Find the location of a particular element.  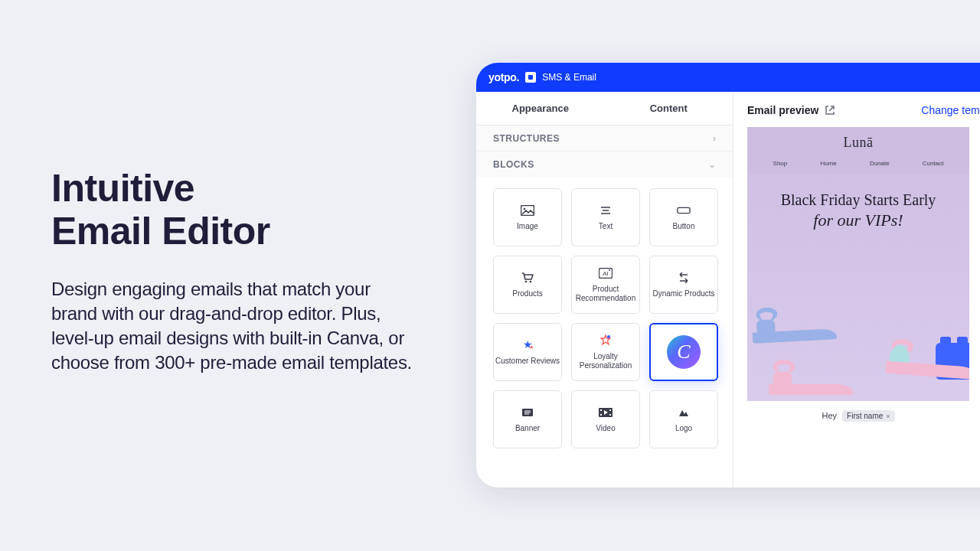

email-preview-frame: Lunā Shop Home Donate Contact Black Frid… is located at coordinates (858, 279).